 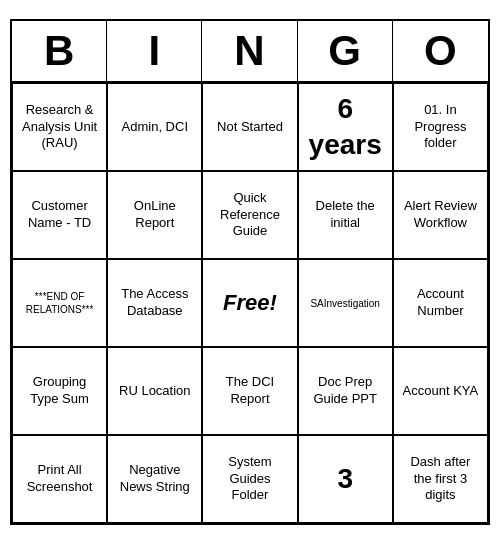 What do you see at coordinates (60, 391) in the screenshot?
I see `bingo-cell-15: Grouping Type Sum` at bounding box center [60, 391].